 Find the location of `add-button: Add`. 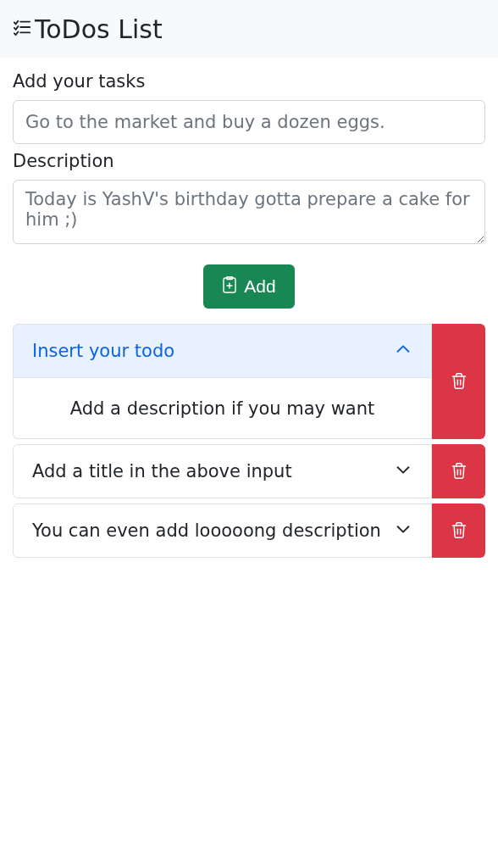

add-button: Add is located at coordinates (249, 287).